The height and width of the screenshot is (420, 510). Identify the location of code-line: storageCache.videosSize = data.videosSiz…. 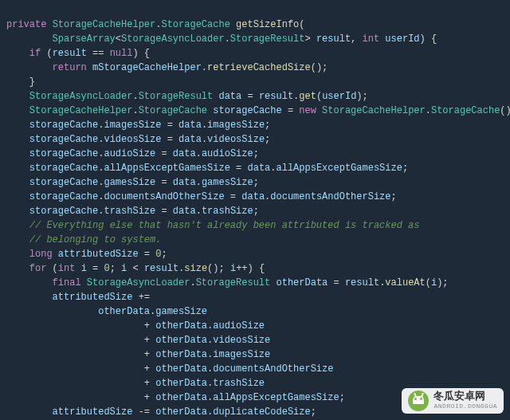
(139, 139).